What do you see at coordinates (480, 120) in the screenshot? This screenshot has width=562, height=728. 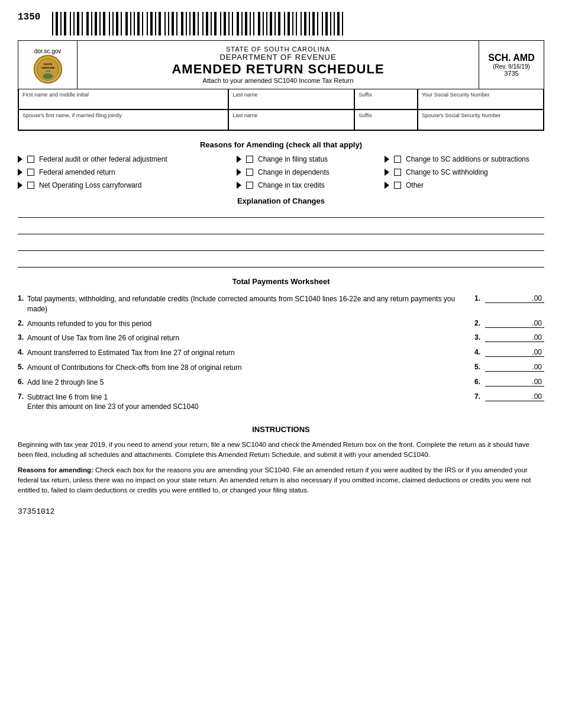 I see `spouse-ssn-cell: Spouse's Social Security Number` at bounding box center [480, 120].